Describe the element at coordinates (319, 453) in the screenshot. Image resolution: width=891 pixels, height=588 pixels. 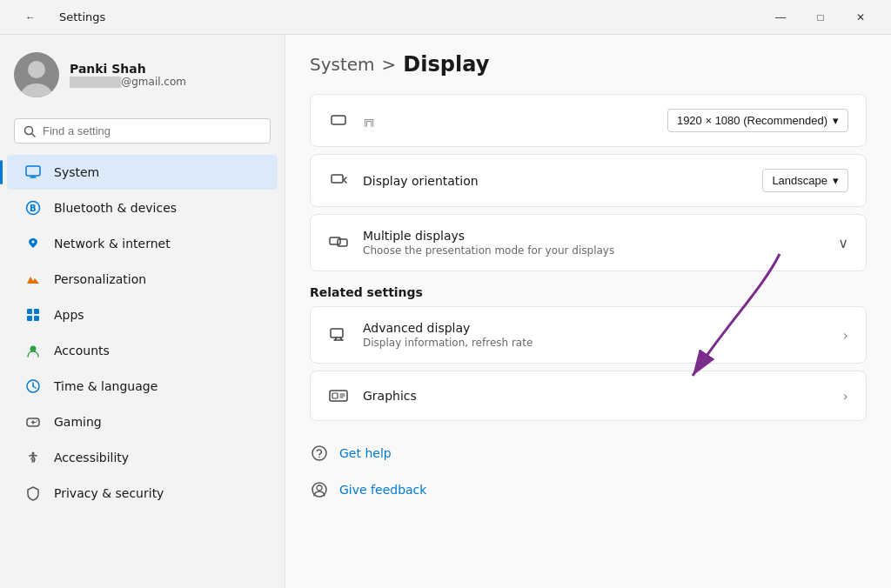
I see `get-help-icon` at that location.